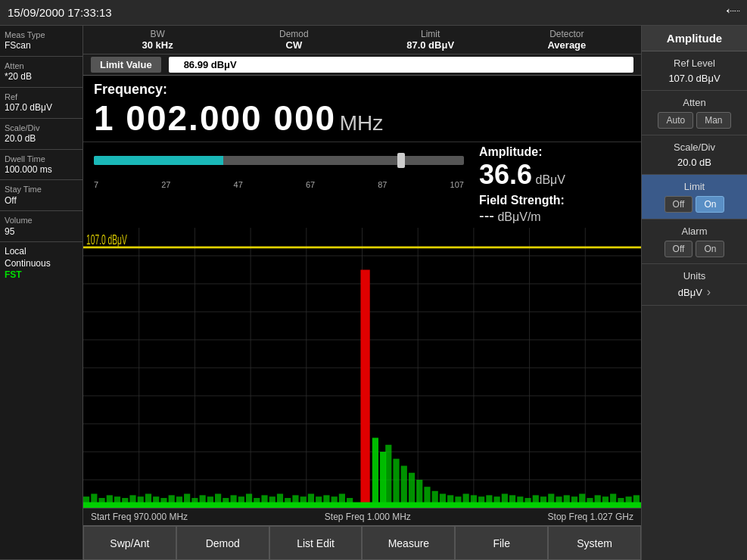  Describe the element at coordinates (362, 516) in the screenshot. I see `freq-footer: Start Freq 970.000 MHz Step Freq 1.000 M…` at that location.